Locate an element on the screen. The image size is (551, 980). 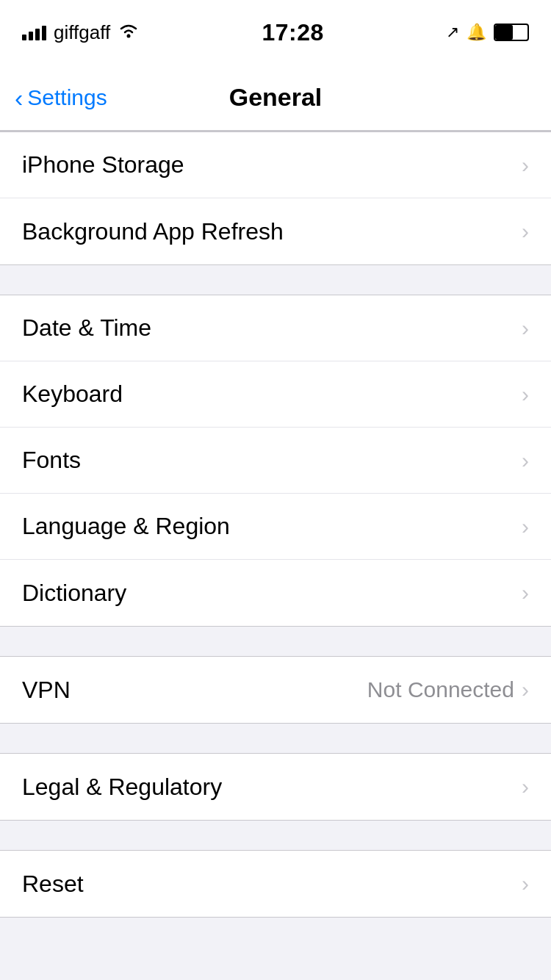
keyboard-label: Keyboard is located at coordinates (72, 394).